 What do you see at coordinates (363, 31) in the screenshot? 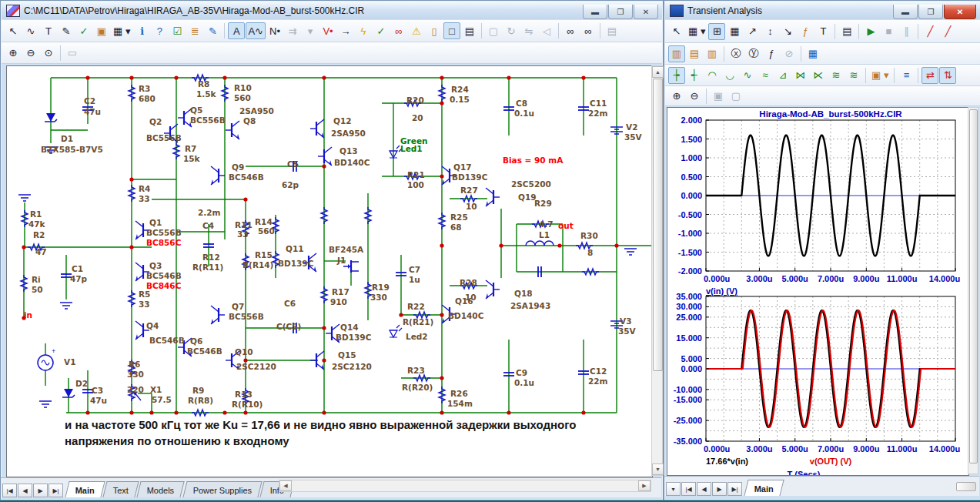
I see `power-toggle: ϟ` at bounding box center [363, 31].